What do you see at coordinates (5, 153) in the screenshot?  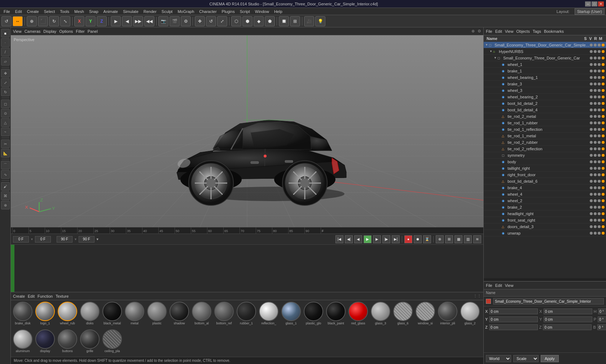 I see `tool-measure: 📐` at bounding box center [5, 153].